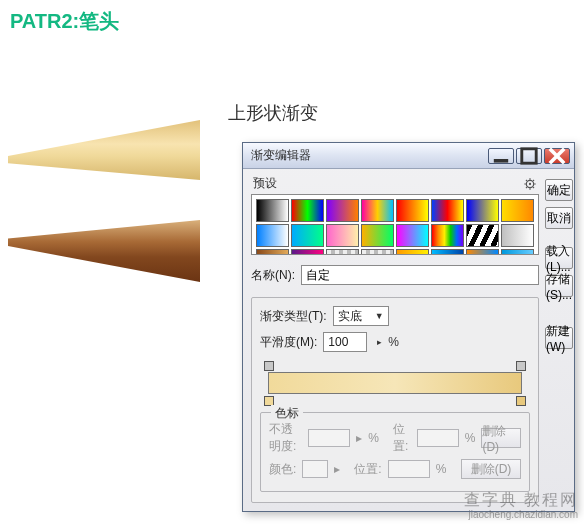  Describe the element at coordinates (557, 156) in the screenshot. I see `close-button` at that location.